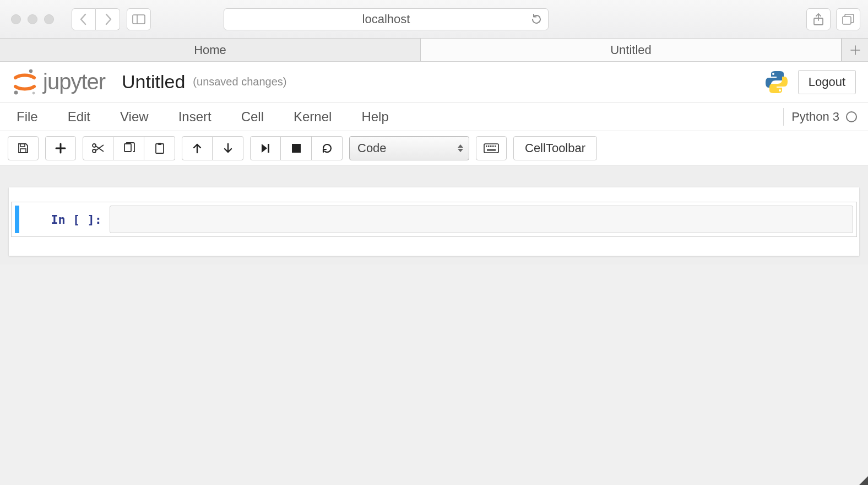 This screenshot has width=868, height=485. Describe the element at coordinates (851, 117) in the screenshot. I see `kernel-status-icon` at that location.